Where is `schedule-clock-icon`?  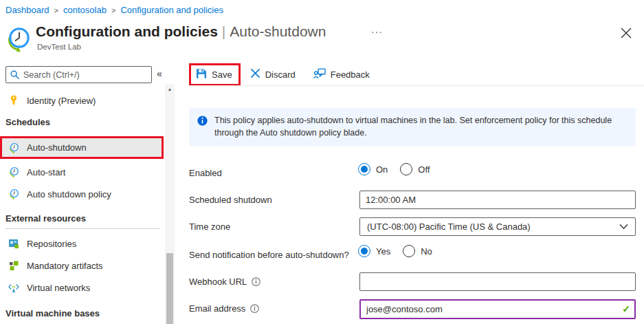
schedule-clock-icon is located at coordinates (18, 39).